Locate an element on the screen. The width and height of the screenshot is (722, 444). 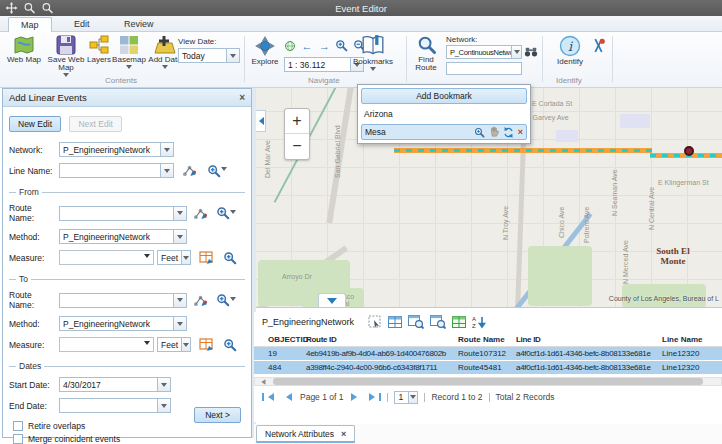
to-method-select: P_EngineeringNetwork is located at coordinates (123, 324).